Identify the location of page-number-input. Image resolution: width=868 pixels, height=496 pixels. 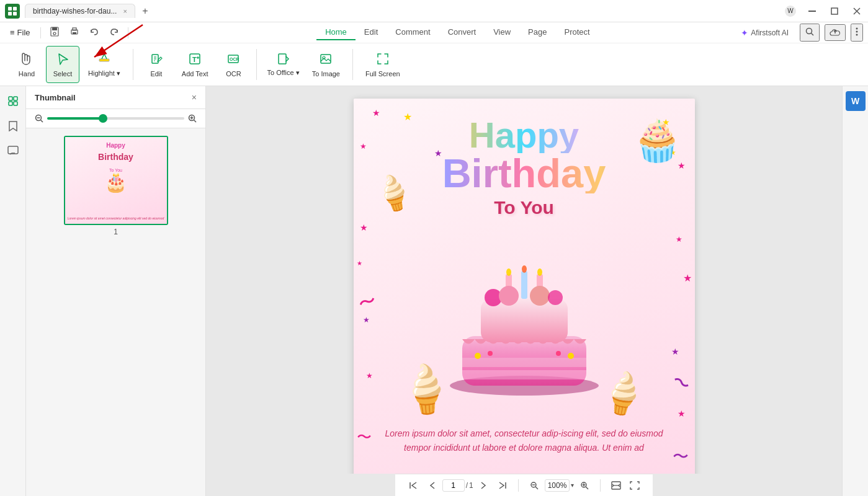
(454, 485).